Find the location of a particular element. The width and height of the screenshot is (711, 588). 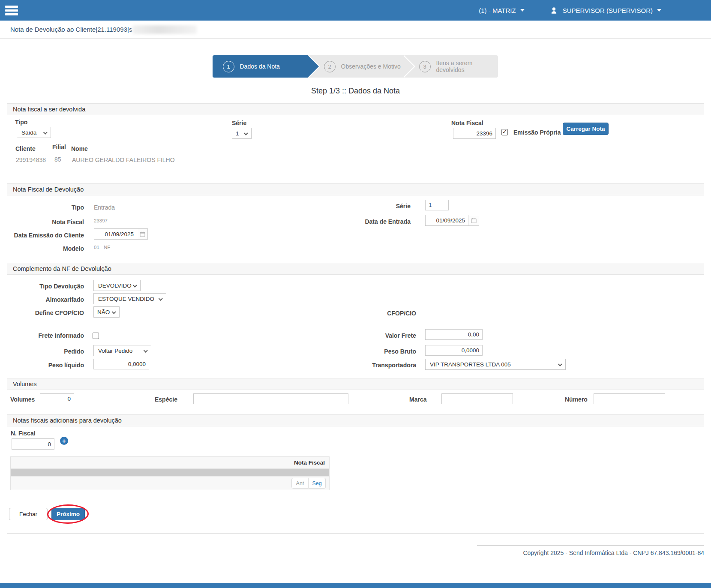

section-title: Notas fiscais adicionais para devolução is located at coordinates (356, 420).